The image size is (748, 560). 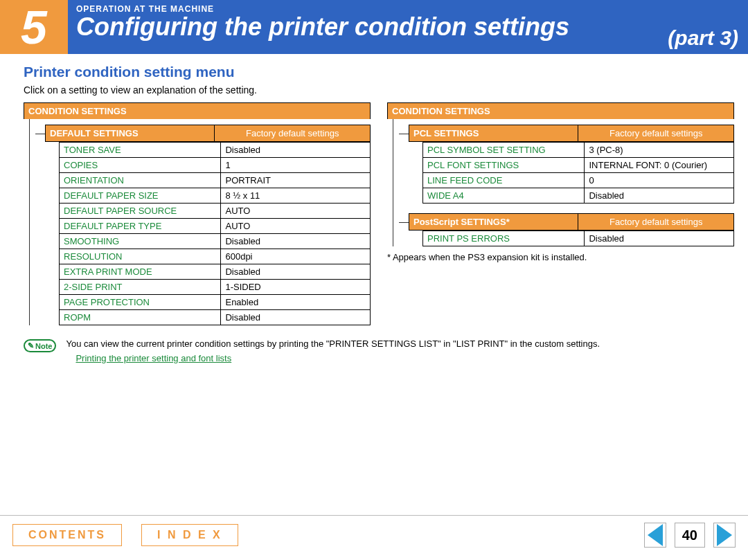 What do you see at coordinates (504, 150) in the screenshot?
I see `setting-name: PCL SYMBOL SET SETTING` at bounding box center [504, 150].